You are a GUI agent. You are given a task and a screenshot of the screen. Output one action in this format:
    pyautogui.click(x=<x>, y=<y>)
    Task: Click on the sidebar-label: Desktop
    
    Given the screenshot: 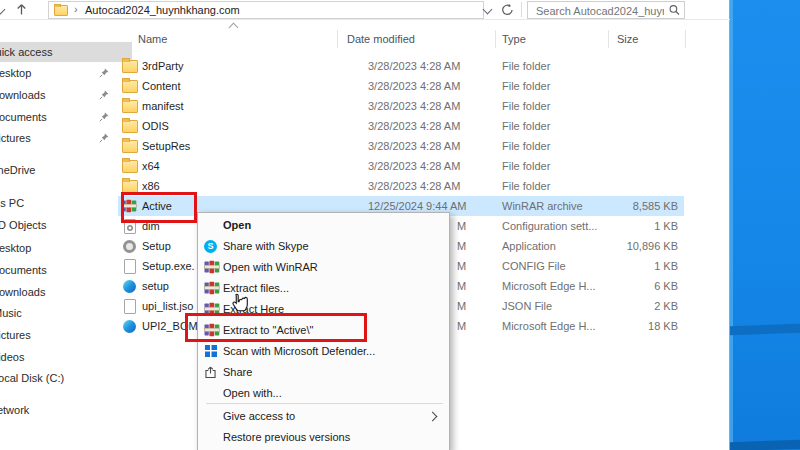 What is the action you would take?
    pyautogui.click(x=16, y=248)
    